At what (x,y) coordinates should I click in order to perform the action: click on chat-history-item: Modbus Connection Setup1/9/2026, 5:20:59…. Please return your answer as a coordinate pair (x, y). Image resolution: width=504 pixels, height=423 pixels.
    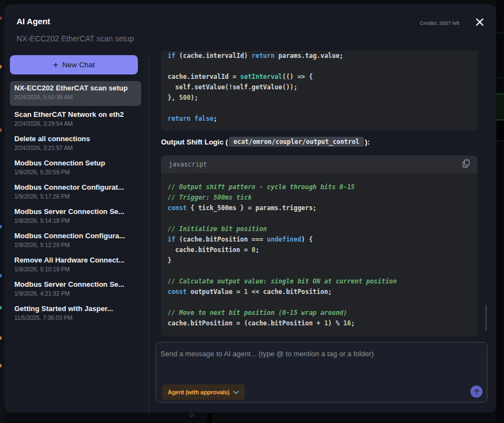
    Looking at the image, I should click on (76, 168).